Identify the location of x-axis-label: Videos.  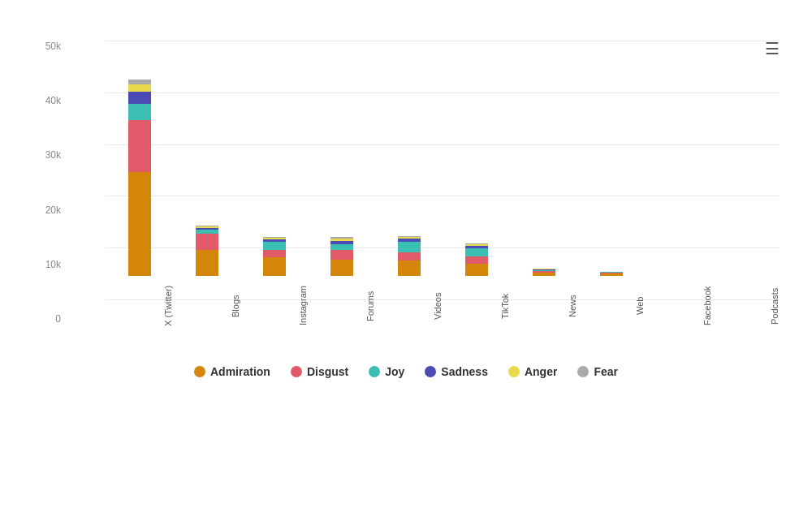
(409, 308).